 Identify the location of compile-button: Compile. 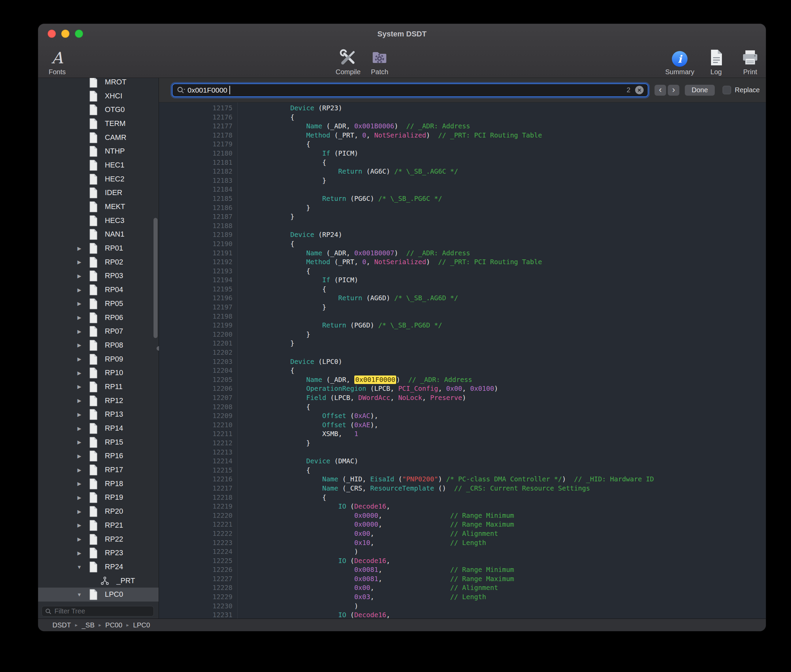
(348, 60).